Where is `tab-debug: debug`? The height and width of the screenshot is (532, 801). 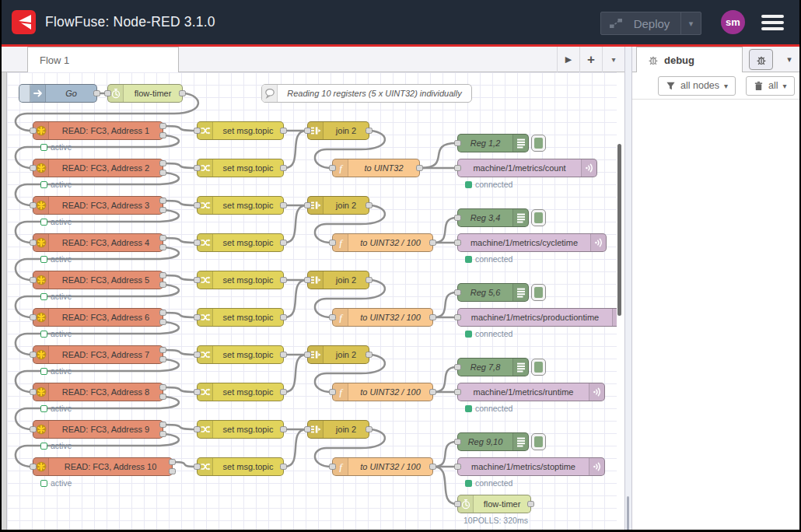
tab-debug: debug is located at coordinates (689, 59).